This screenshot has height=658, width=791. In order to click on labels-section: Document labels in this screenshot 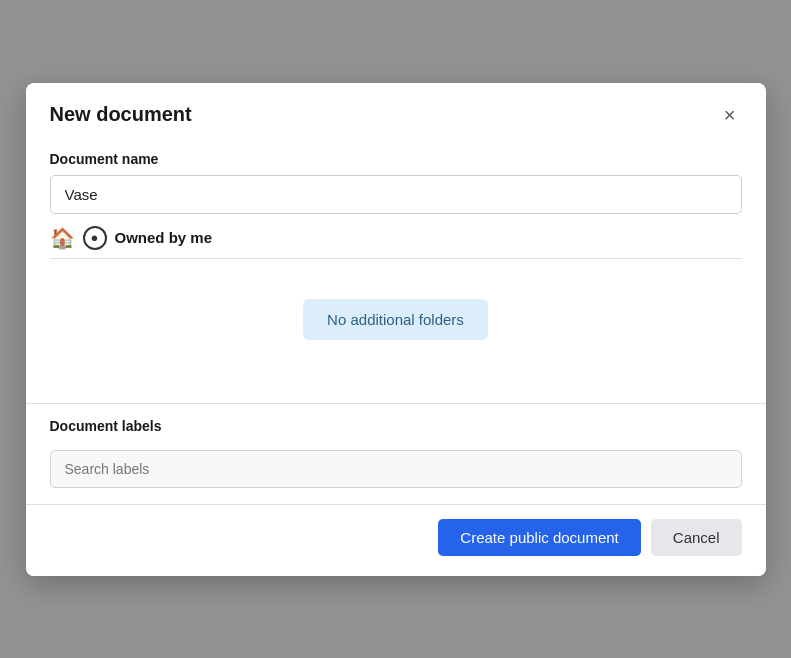, I will do `click(396, 454)`.